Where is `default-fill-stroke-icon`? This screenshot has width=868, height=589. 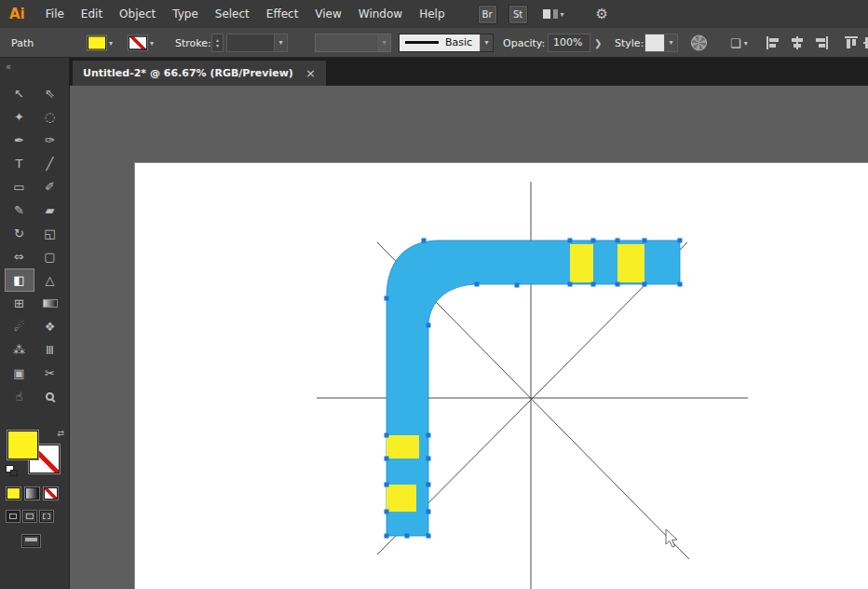
default-fill-stroke-icon is located at coordinates (11, 471).